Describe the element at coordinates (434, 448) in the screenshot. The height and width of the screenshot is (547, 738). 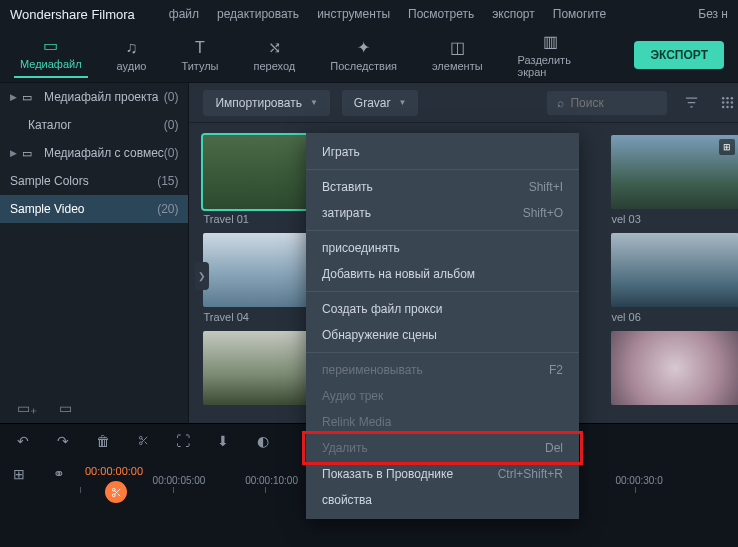
I see `menu-item-label: Удалить` at that location.